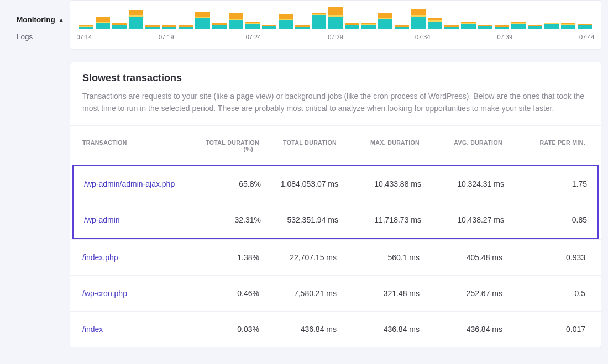  I want to click on cell-max: 321.48 ms, so click(378, 293).